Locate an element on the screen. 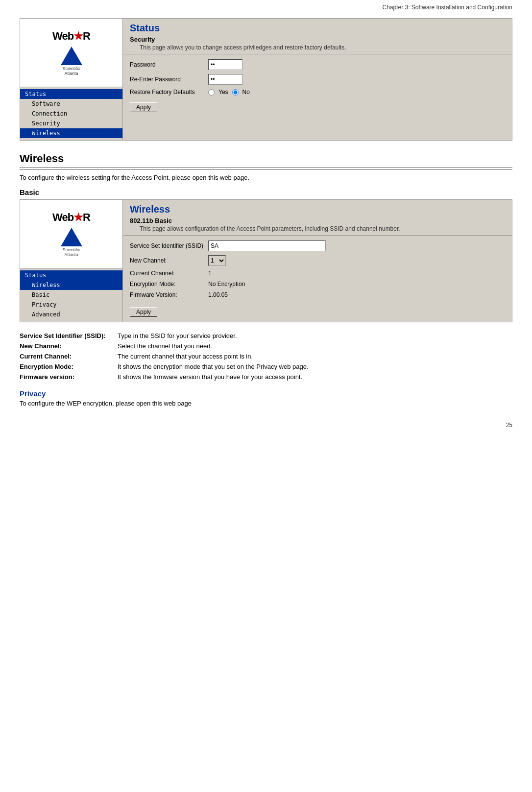 Image resolution: width=532 pixels, height=792 pixels. firmware-value: 1.00.05 is located at coordinates (218, 295).